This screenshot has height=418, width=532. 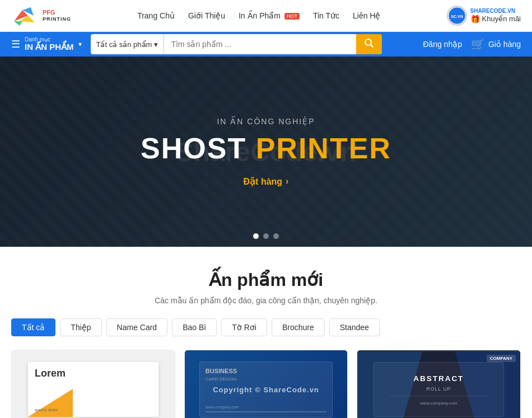 I want to click on filter-tab-to-roi: Tờ Rơi, so click(x=244, y=327).